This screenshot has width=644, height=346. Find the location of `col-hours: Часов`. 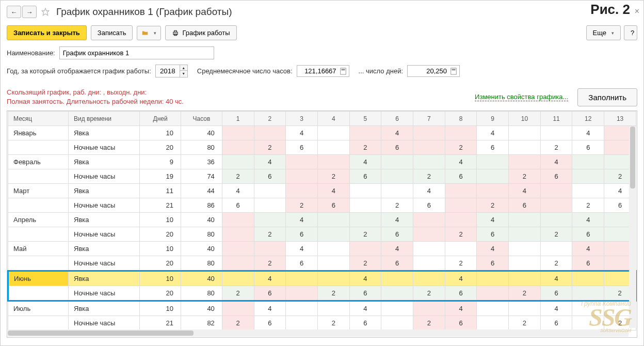

col-hours: Часов is located at coordinates (202, 119).